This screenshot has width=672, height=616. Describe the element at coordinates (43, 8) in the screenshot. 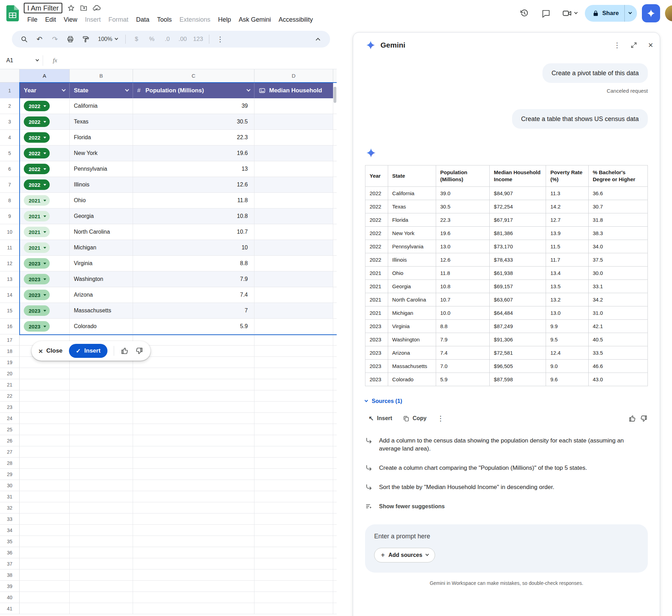

I see `document-title: I Am Filter` at that location.